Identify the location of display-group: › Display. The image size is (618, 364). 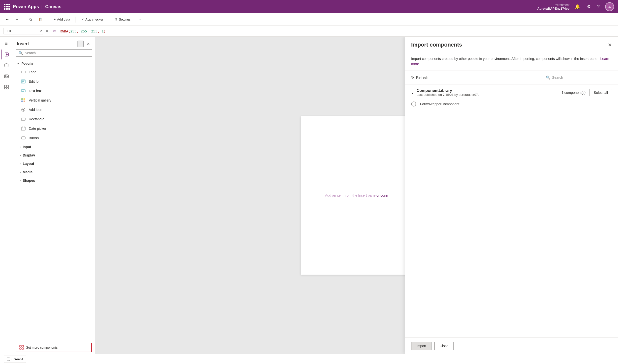
(54, 155).